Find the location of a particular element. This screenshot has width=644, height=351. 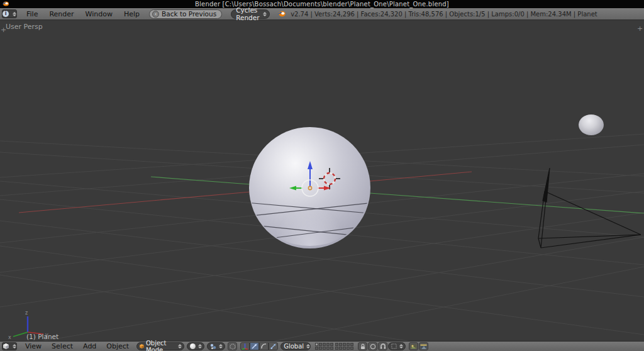

menu-view: View is located at coordinates (33, 346).